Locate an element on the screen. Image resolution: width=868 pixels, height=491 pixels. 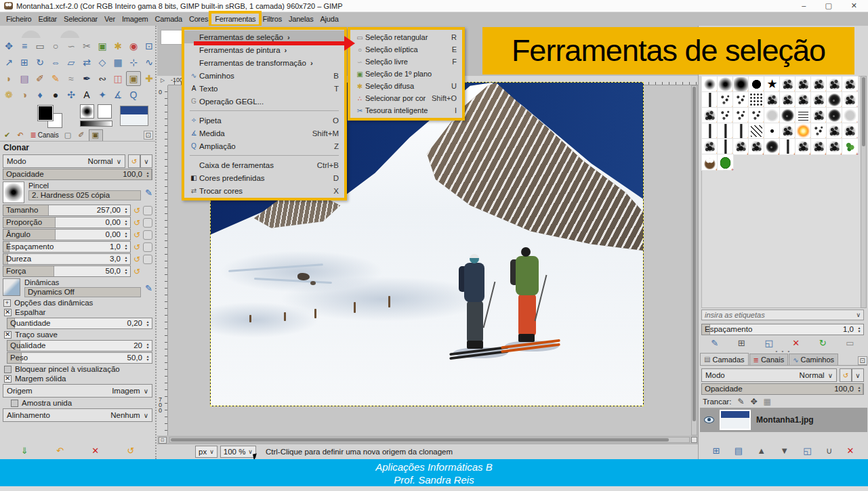
smudge-tool: ● is located at coordinates (56, 95).